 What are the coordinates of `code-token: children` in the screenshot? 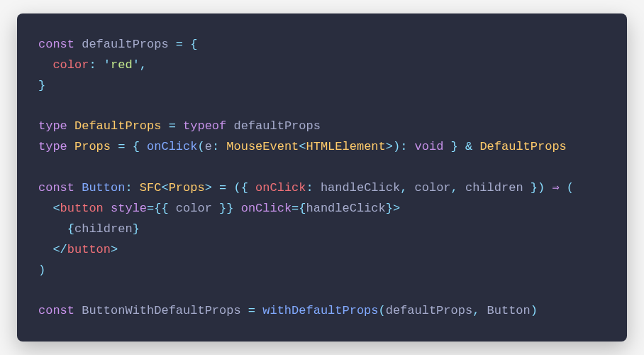 It's located at (104, 229).